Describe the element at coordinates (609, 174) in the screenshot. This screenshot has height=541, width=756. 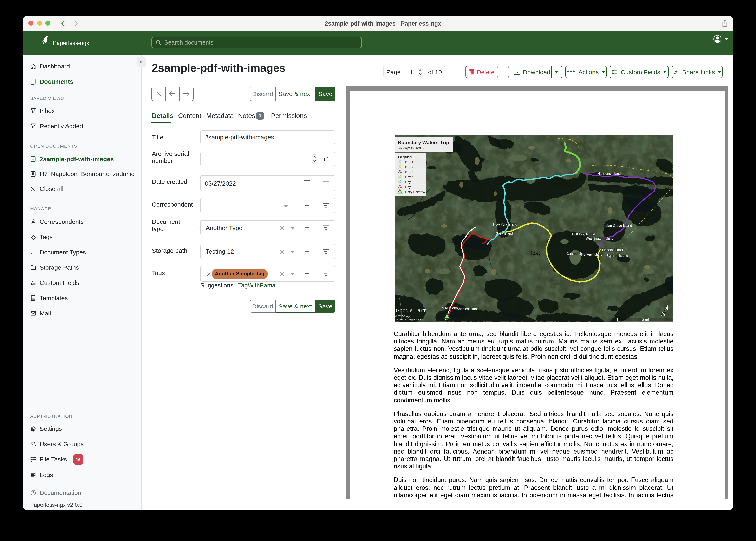
I see `svg-text: Hausons Island` at that location.